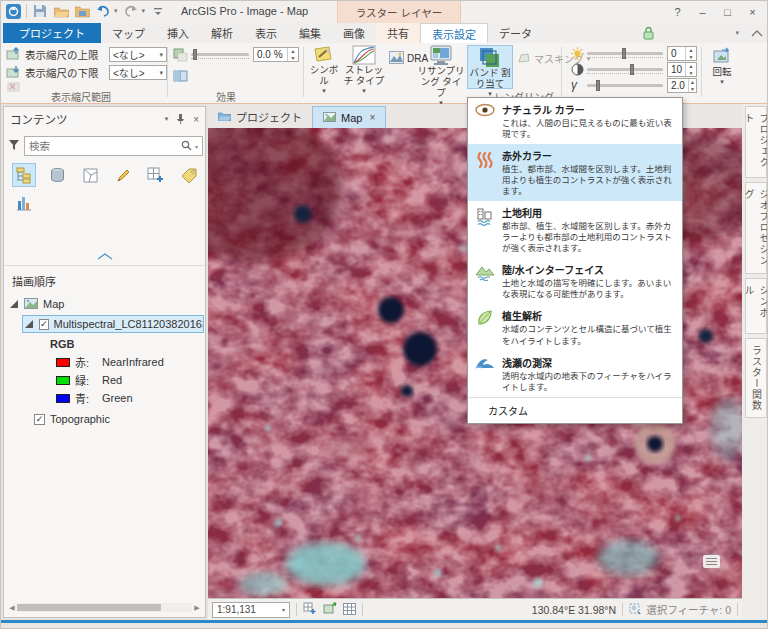 This screenshot has height=629, width=768. I want to click on tab-share: 共有, so click(398, 33).